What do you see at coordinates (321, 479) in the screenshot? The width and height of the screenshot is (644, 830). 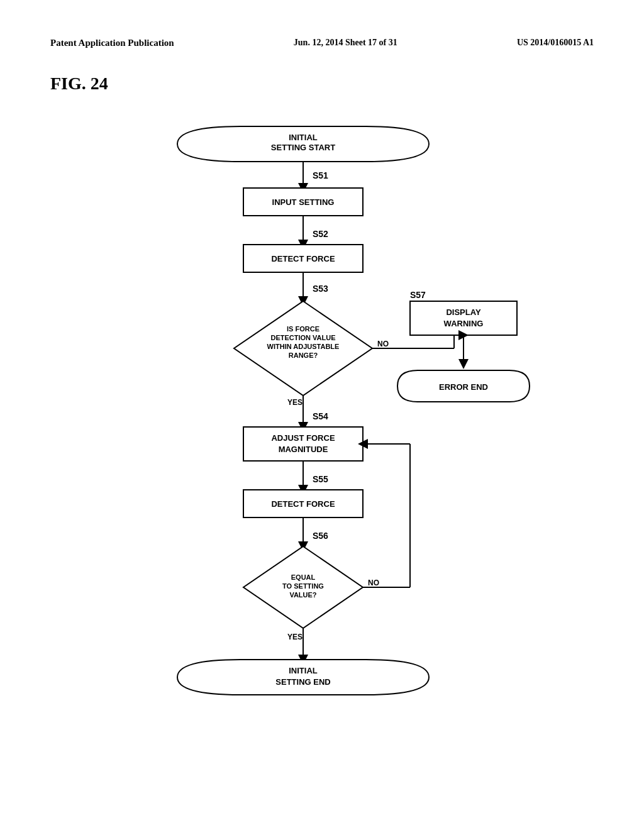 I see `s55-label: S55` at bounding box center [321, 479].